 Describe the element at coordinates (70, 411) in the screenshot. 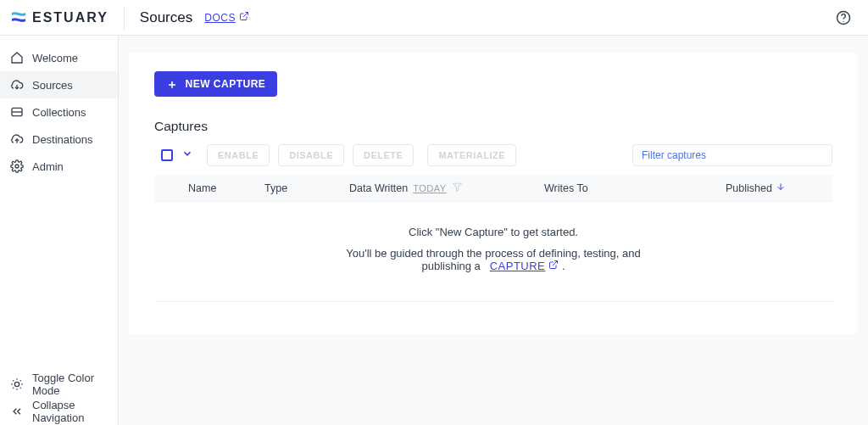

I see `sidebar-bottom-label: Collapse Navigation` at that location.